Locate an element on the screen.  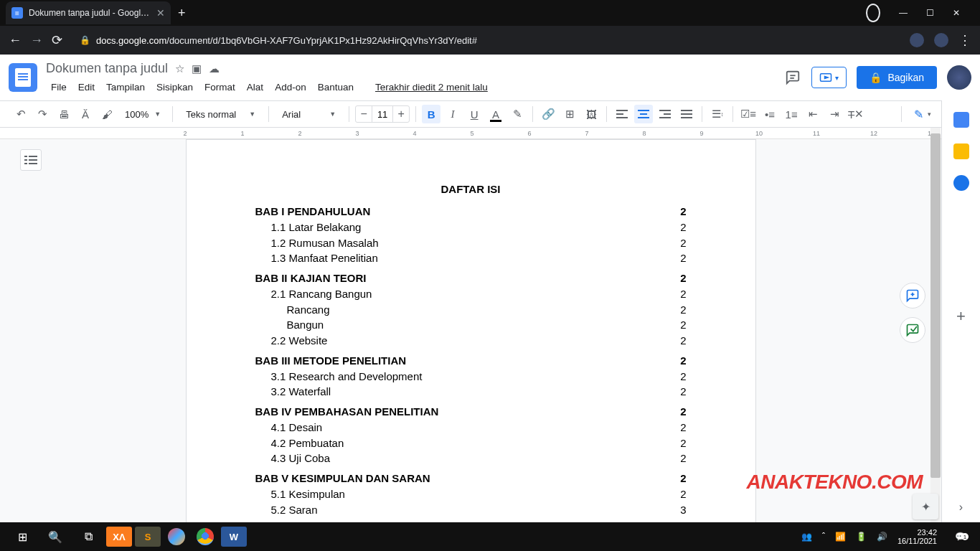
print-button: 🖶 is located at coordinates (64, 114).